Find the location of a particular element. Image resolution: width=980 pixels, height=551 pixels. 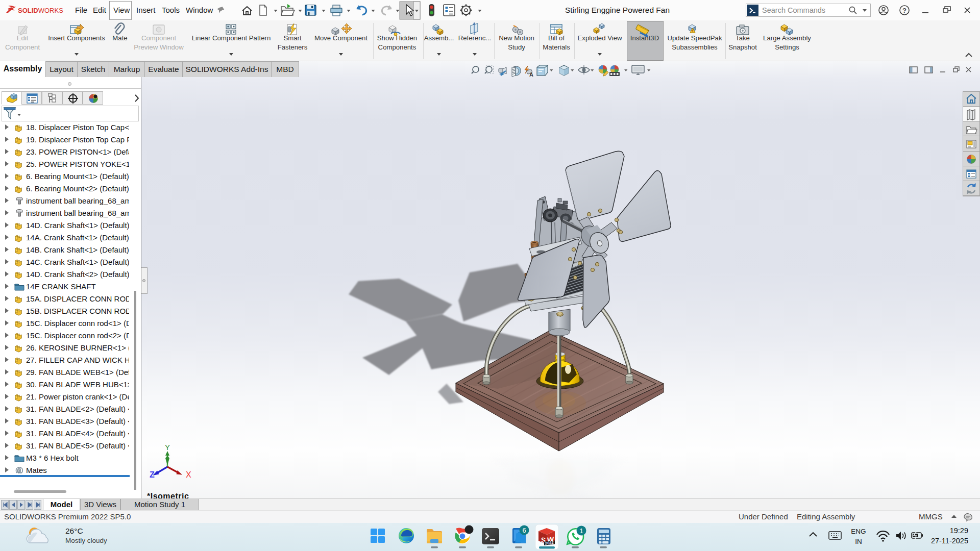

svg-text: A is located at coordinates (531, 74).